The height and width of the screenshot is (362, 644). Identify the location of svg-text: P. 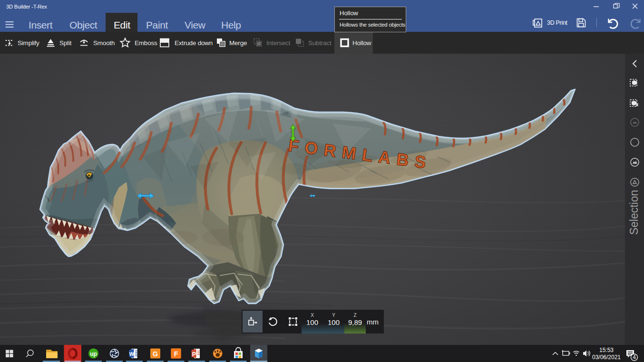
(194, 354).